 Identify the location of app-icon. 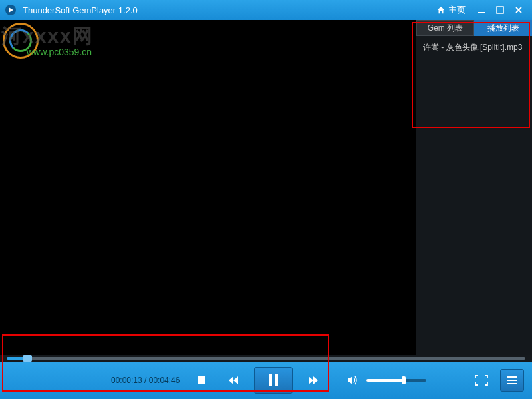
(11, 10).